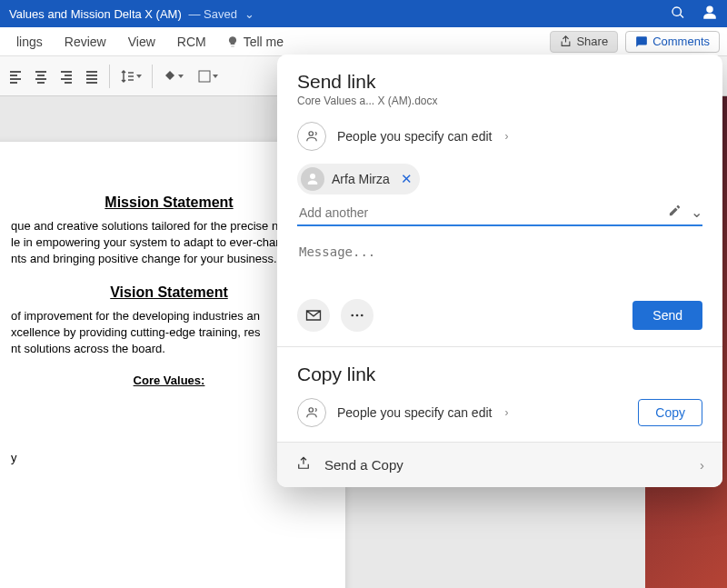  I want to click on permissions-chevron-icon: ⌄, so click(696, 213).